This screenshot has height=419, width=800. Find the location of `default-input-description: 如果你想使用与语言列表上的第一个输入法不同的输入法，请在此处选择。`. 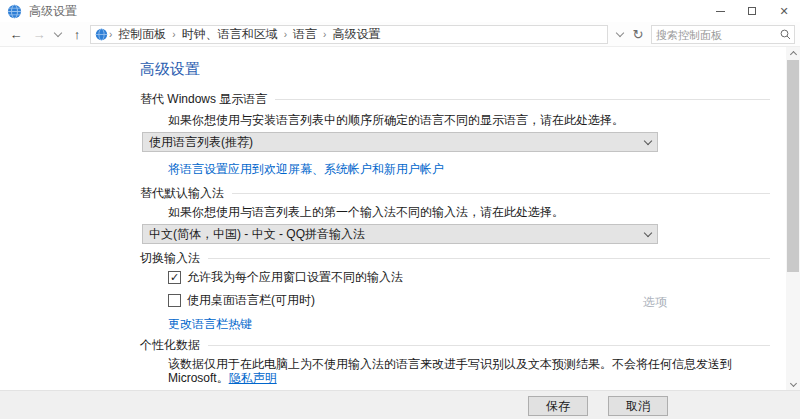

default-input-description: 如果你想使用与语言列表上的第一个输入法不同的输入法，请在此处选择。 is located at coordinates (469, 212).